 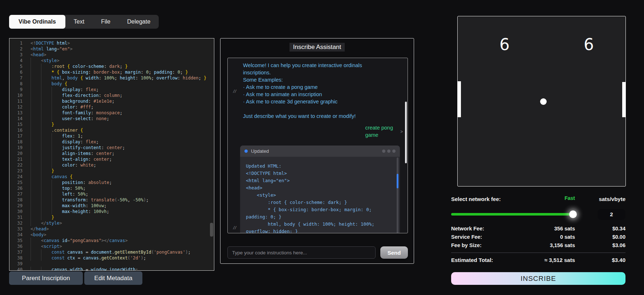 What do you see at coordinates (112, 55) in the screenshot?
I see `code-line: 3<head>` at bounding box center [112, 55].